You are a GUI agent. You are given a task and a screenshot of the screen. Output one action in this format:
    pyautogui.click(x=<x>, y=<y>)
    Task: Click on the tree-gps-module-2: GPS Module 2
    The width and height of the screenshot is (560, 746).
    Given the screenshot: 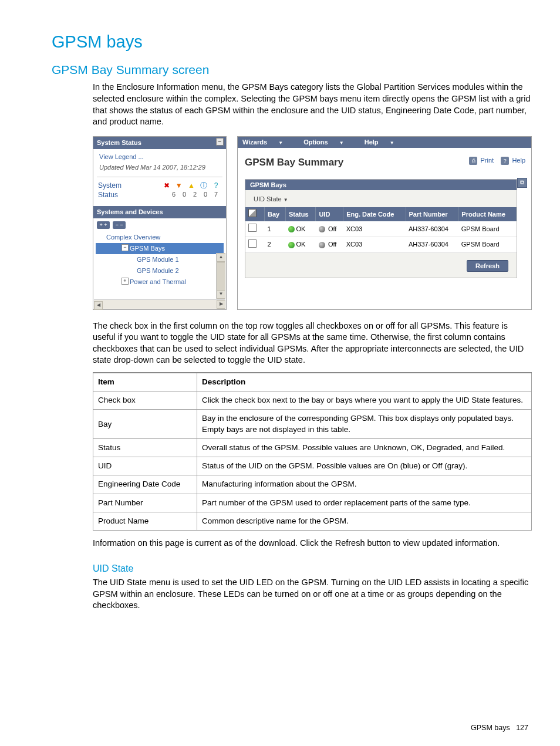 What is the action you would take?
    pyautogui.click(x=160, y=271)
    